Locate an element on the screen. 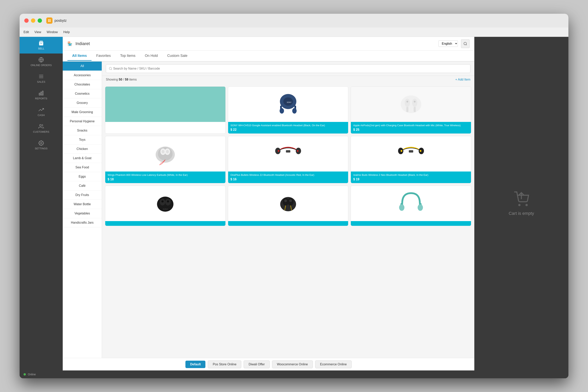  product-info-2: Apple AirPods(2nd gen) with Charging Cas… is located at coordinates (411, 128).